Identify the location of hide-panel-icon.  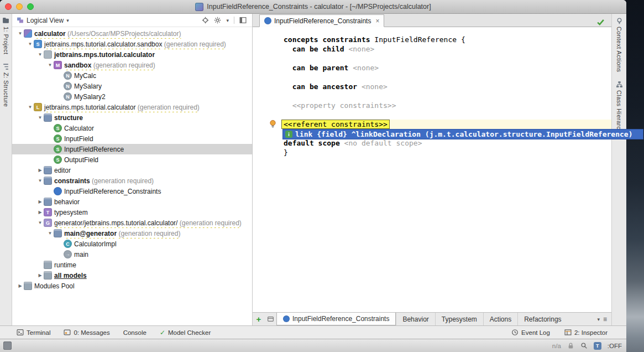
(243, 20).